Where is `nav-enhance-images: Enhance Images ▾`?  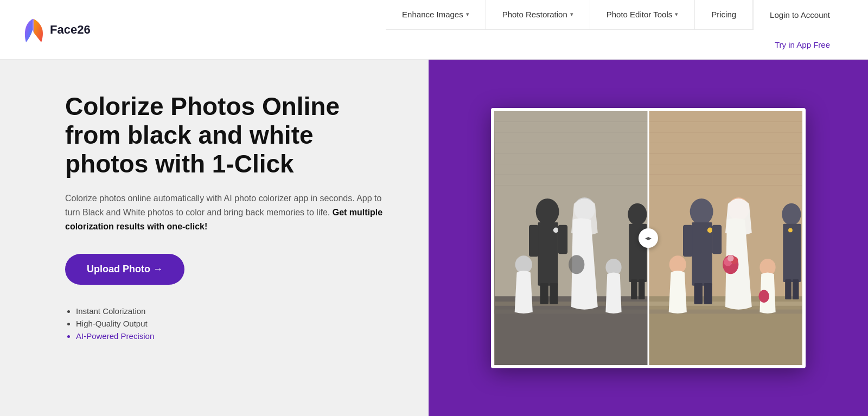
nav-enhance-images: Enhance Images ▾ is located at coordinates (436, 15).